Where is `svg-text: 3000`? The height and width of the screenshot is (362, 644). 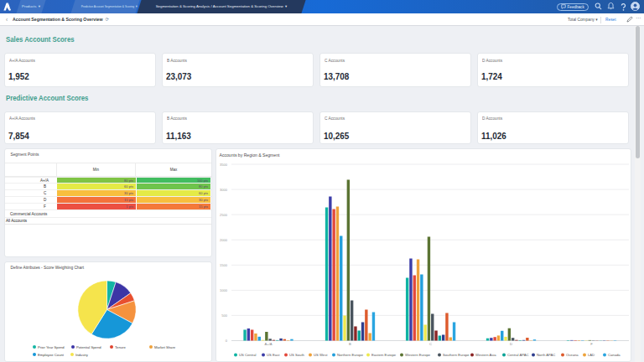 svg-text: 3000 is located at coordinates (224, 189).